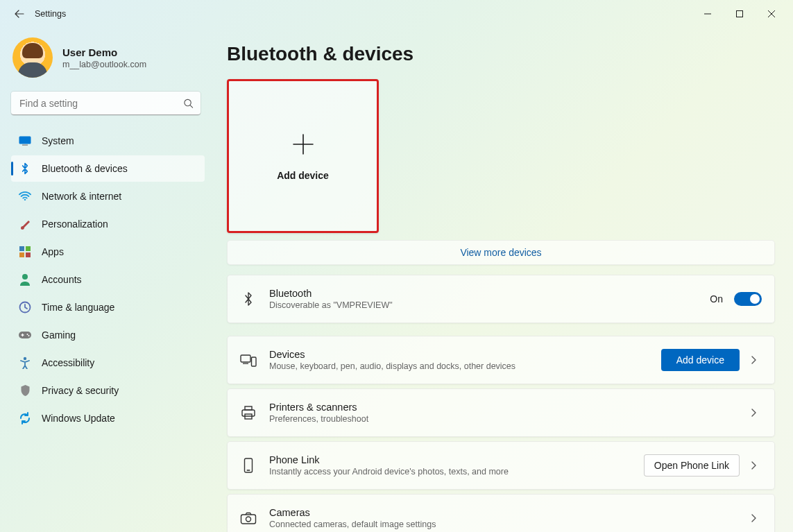 This screenshot has width=793, height=532. Describe the element at coordinates (19, 14) in the screenshot. I see `arrow-left-icon` at that location.